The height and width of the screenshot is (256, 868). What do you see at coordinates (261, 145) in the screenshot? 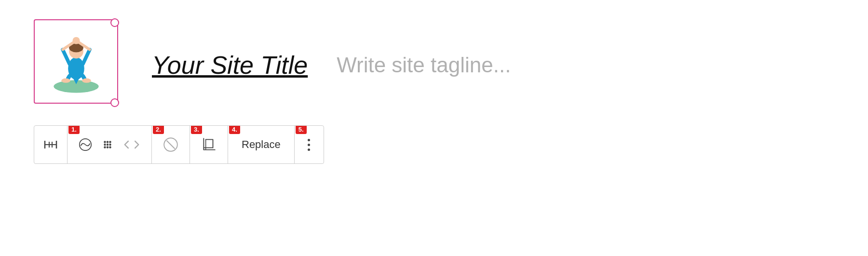
I see `toolbar-cell-replace: 4. Replace` at bounding box center [261, 145].